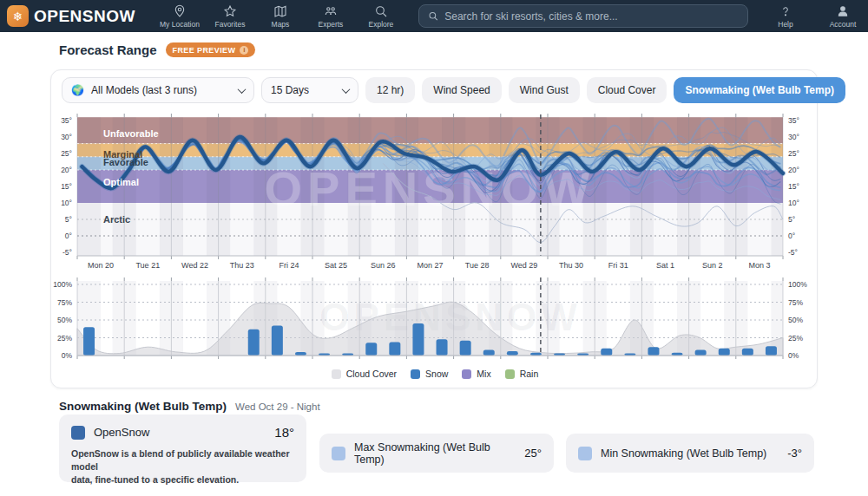 The height and width of the screenshot is (496, 868). What do you see at coordinates (793, 170) in the screenshot?
I see `svg-text: 20°` at bounding box center [793, 170].